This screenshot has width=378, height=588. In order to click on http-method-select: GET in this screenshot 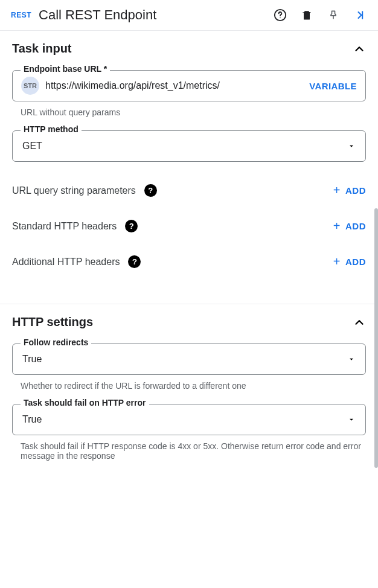, I will do `click(189, 146)`.